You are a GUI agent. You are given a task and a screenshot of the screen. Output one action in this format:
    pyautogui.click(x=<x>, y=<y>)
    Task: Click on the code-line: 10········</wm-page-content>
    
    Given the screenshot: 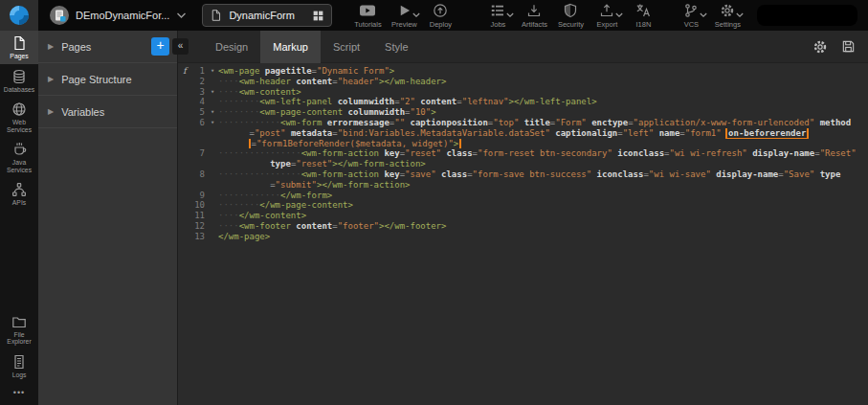 What is the action you would take?
    pyautogui.click(x=523, y=205)
    